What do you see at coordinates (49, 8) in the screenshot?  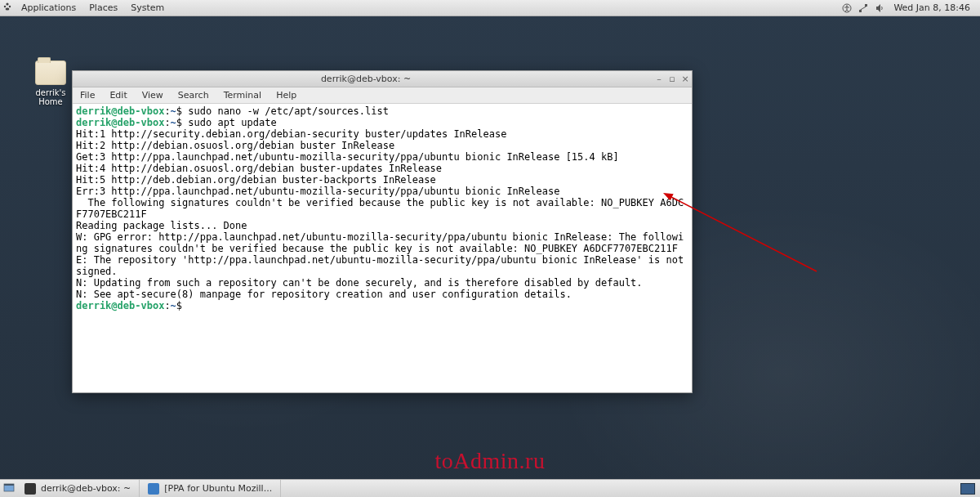 I see `menu-applications: Applications` at bounding box center [49, 8].